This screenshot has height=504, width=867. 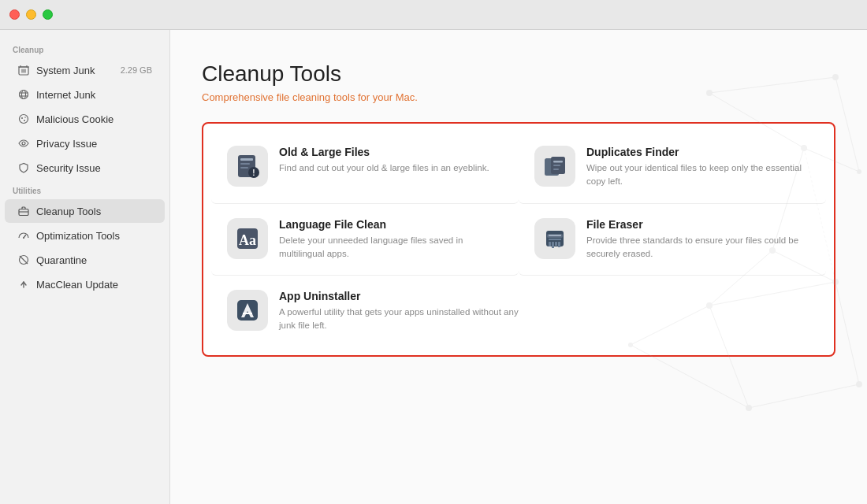 What do you see at coordinates (85, 94) in the screenshot?
I see `sidebar-item-internet-junk: Internet Junk` at bounding box center [85, 94].